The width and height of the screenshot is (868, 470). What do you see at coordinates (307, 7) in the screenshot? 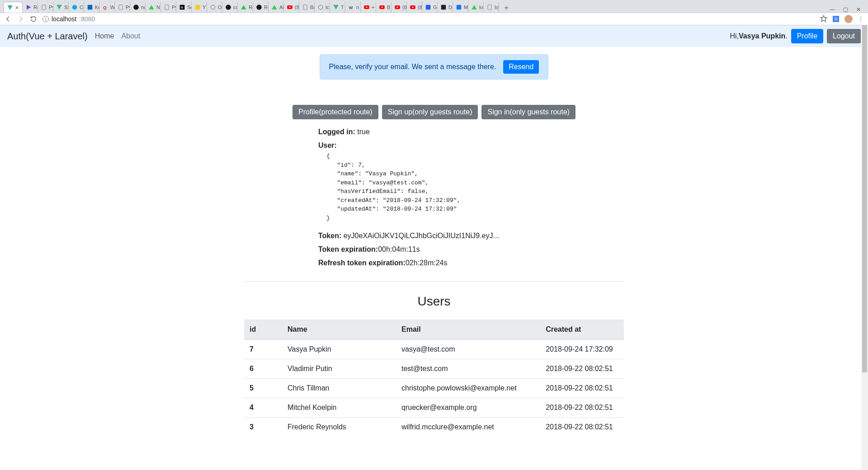
I see `browser-tab: Ba` at bounding box center [307, 7].